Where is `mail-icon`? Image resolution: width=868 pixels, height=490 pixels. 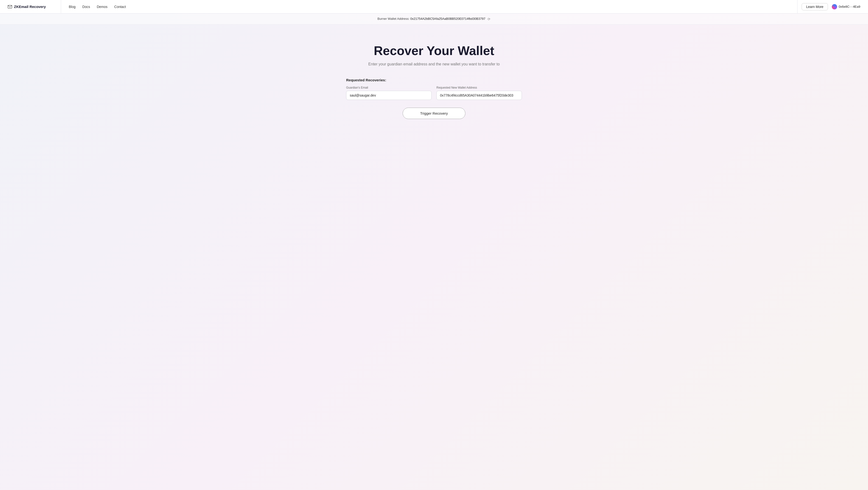 mail-icon is located at coordinates (10, 7).